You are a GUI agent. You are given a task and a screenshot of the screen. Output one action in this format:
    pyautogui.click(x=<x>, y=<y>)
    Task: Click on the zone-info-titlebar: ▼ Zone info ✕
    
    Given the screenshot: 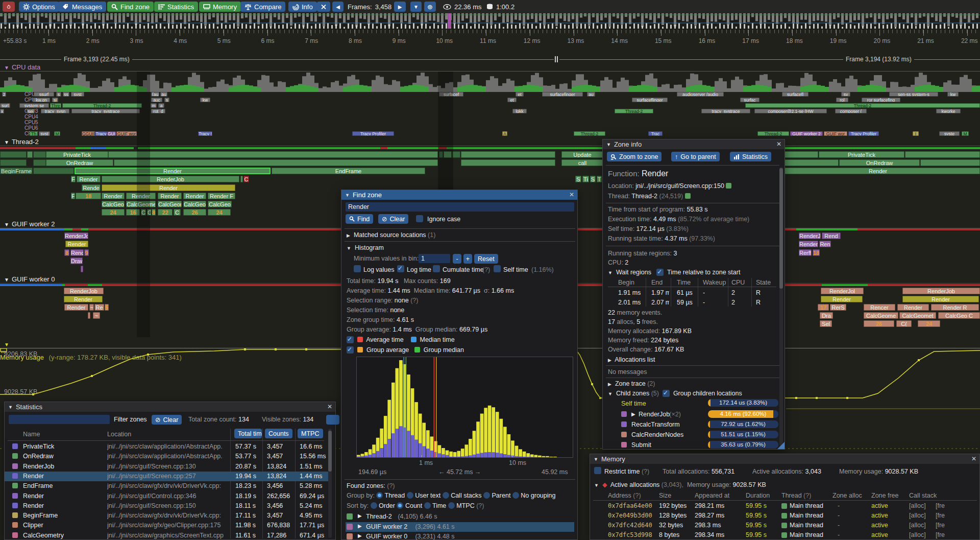 What is the action you would take?
    pyautogui.click(x=694, y=144)
    